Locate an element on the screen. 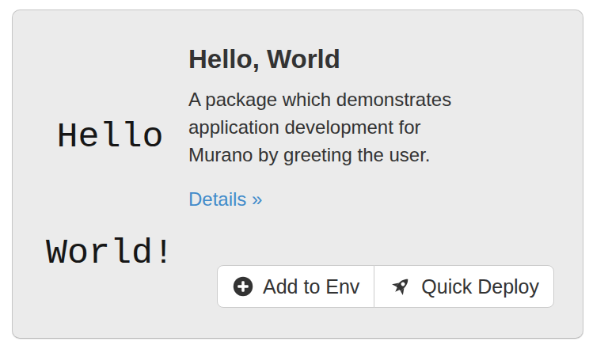 This screenshot has width=608, height=364. quick-deploy-button: Quick Deploy is located at coordinates (464, 286).